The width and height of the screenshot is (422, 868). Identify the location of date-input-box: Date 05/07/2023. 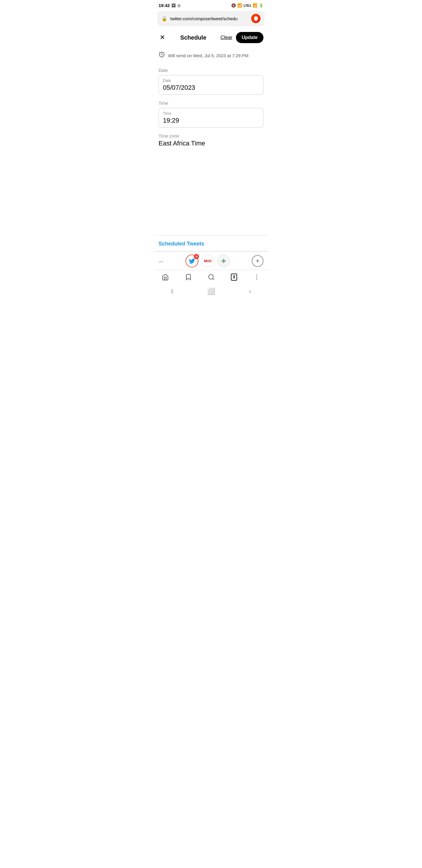
(211, 85).